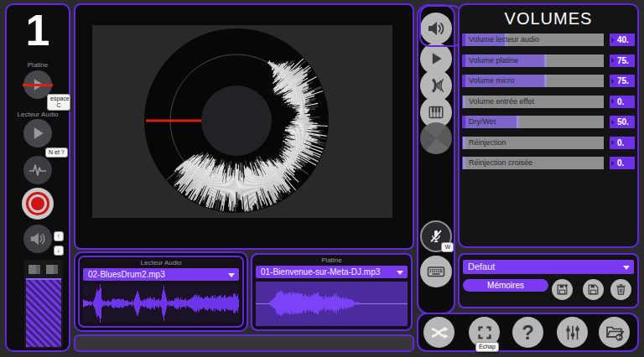 Image resolution: width=644 pixels, height=357 pixels. What do you see at coordinates (548, 18) in the screenshot?
I see `volumes-title: VOLUMES` at bounding box center [548, 18].